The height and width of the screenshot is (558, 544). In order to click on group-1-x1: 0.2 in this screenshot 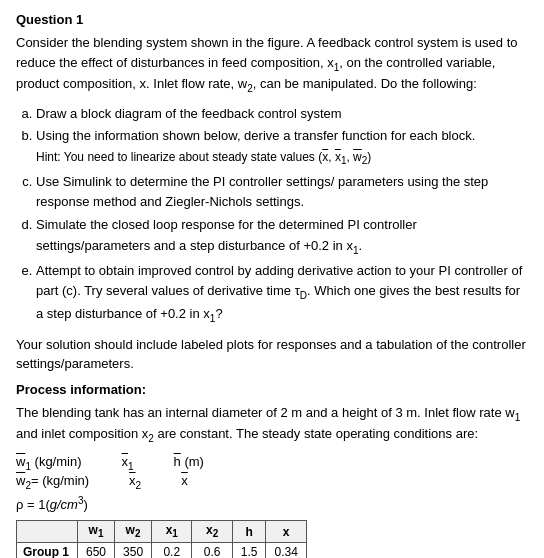, I will do `click(172, 550)`.